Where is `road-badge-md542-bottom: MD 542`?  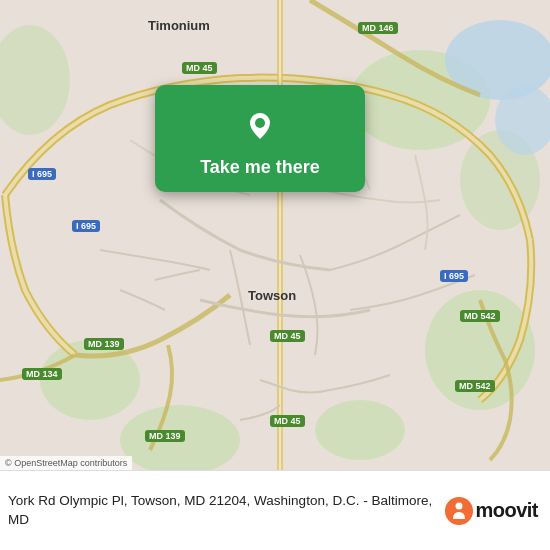
road-badge-md542-bottom: MD 542 is located at coordinates (475, 386).